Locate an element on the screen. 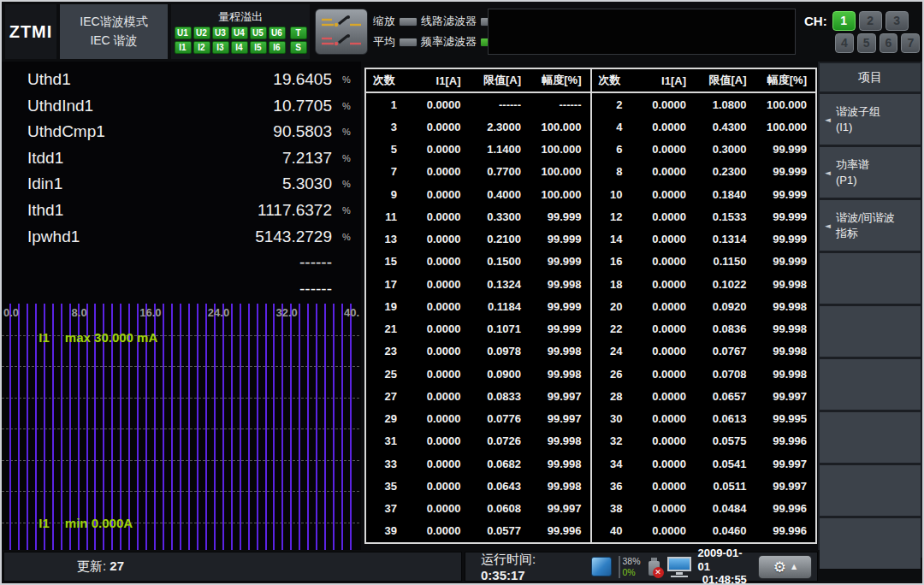 The width and height of the screenshot is (924, 585). harmonic-order-cell: 5 is located at coordinates (388, 150).